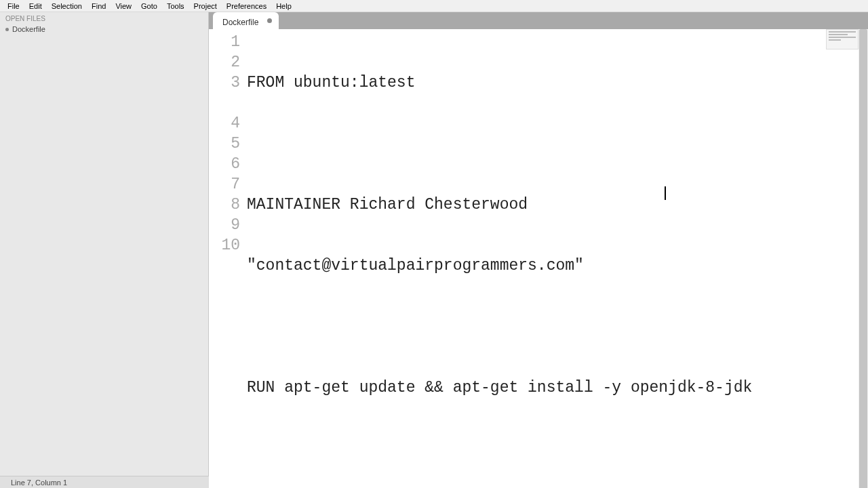 This screenshot has width=868, height=488. I want to click on vertical-scrollbar, so click(863, 259).